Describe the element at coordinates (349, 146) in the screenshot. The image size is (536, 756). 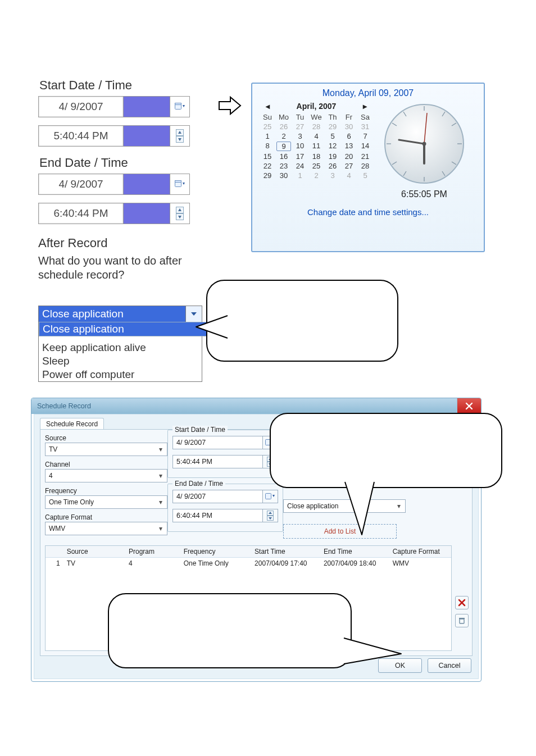
I see `calendar-day: 13` at that location.